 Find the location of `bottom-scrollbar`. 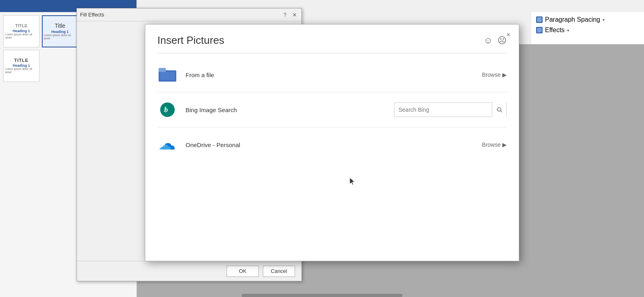

bottom-scrollbar is located at coordinates (322, 295).